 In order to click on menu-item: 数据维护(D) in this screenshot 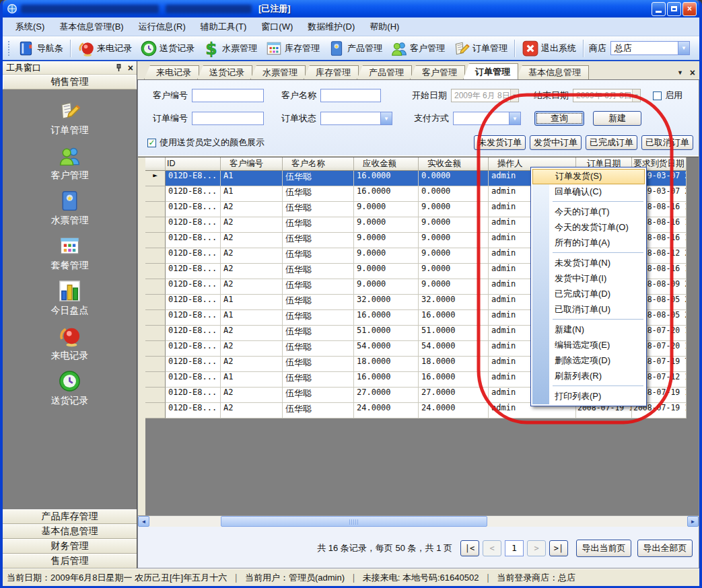, I will do `click(331, 27)`.